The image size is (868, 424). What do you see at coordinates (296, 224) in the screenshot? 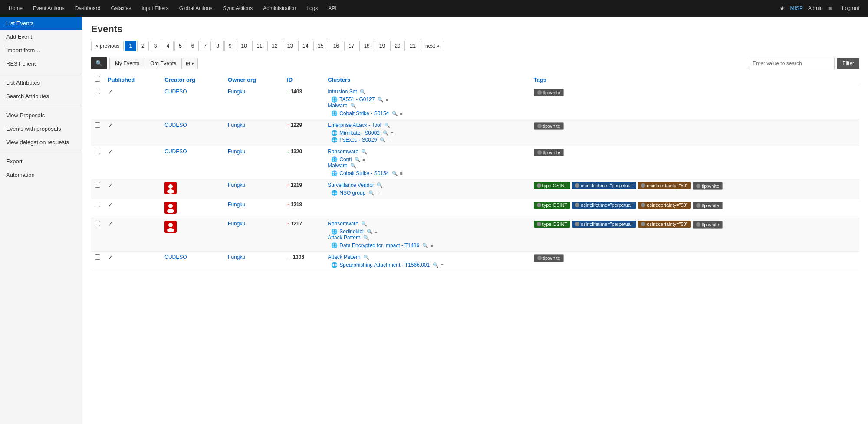
I see `event-id-link: 1217` at bounding box center [296, 224].